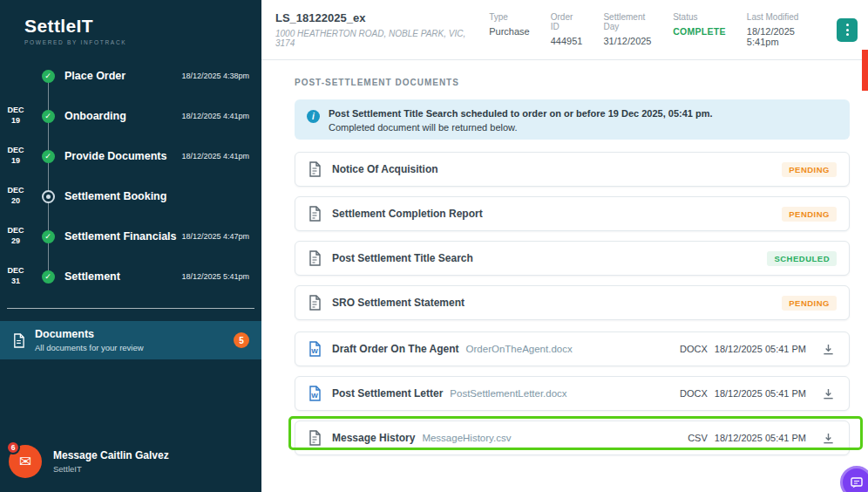  I want to click on svg-text: W, so click(315, 396).